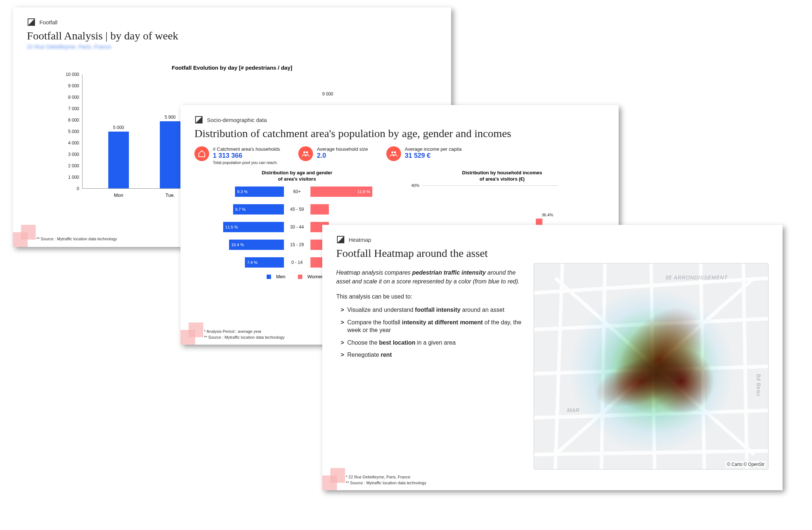 The height and width of the screenshot is (530, 812). I want to click on bar-value-label: 5 000, so click(119, 128).